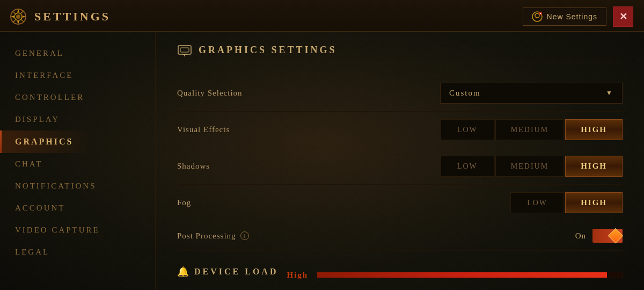 This screenshot has height=290, width=644. I want to click on new-settings-label: New Settings, so click(572, 17).